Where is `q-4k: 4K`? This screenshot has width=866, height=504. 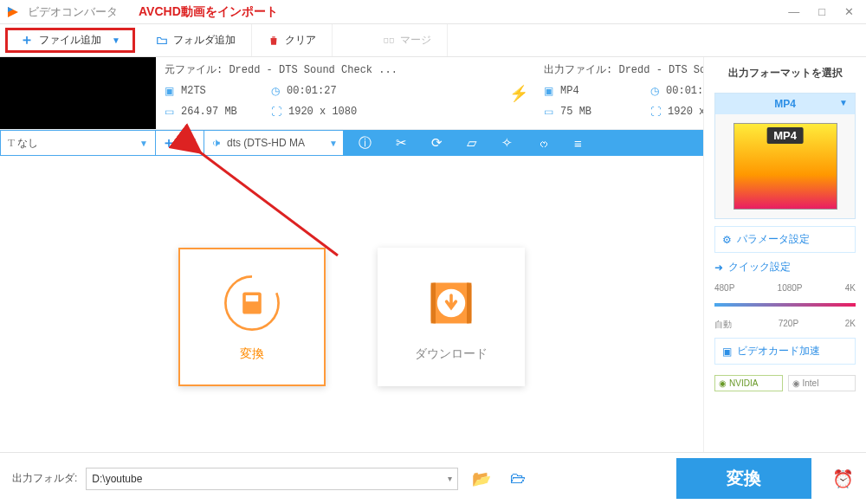 q-4k: 4K is located at coordinates (850, 288).